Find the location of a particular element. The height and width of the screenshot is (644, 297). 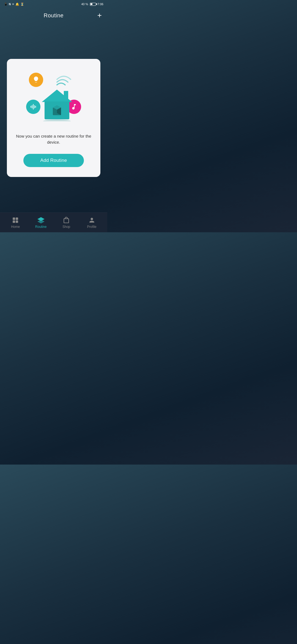

alarm-icon: 🔔 is located at coordinates (17, 4).